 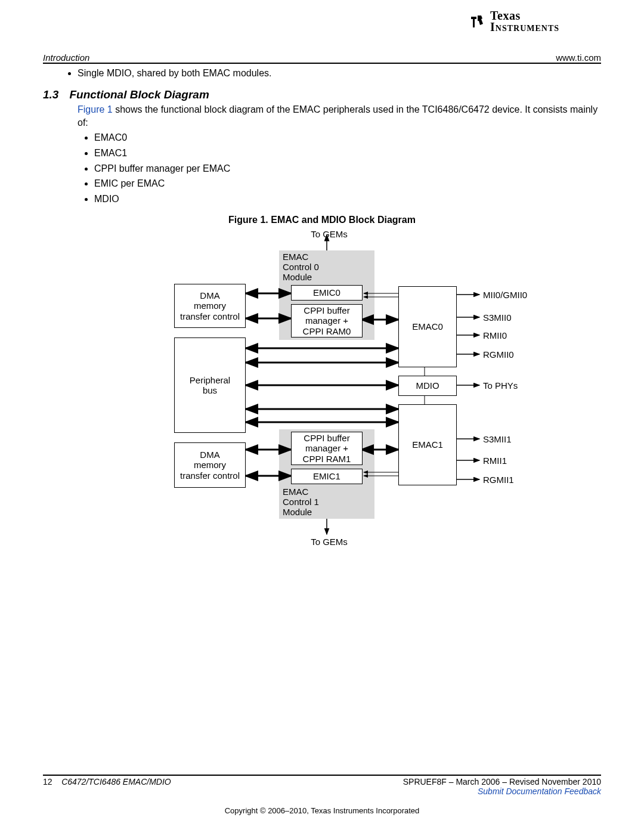 I want to click on list-item: MDIO, so click(x=348, y=199).